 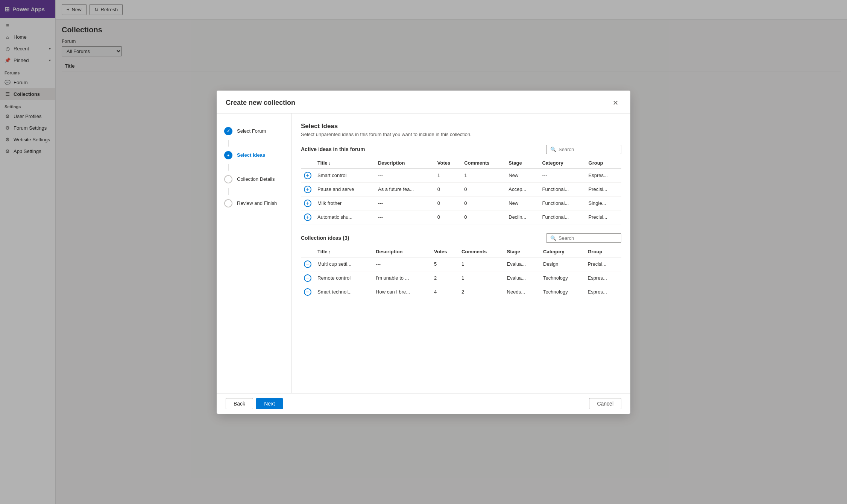 I want to click on col-collection-title: Title, so click(x=344, y=252).